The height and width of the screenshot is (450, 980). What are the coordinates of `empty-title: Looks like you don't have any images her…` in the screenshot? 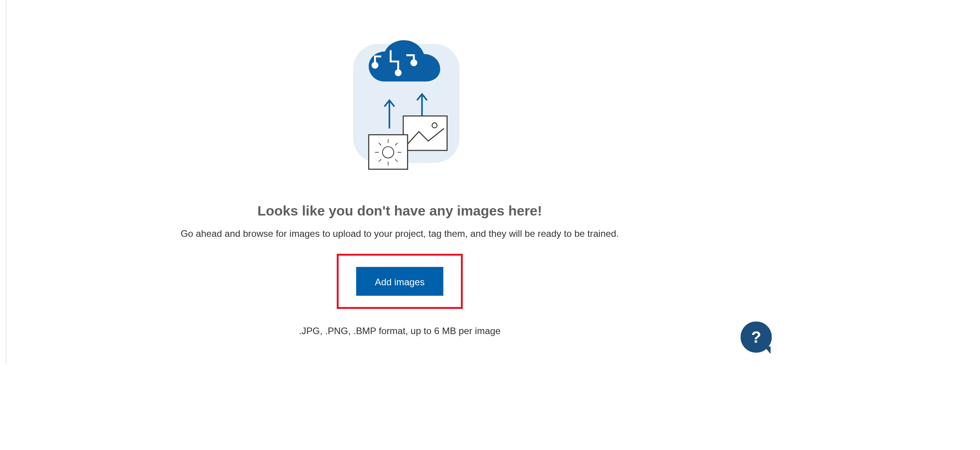 It's located at (400, 211).